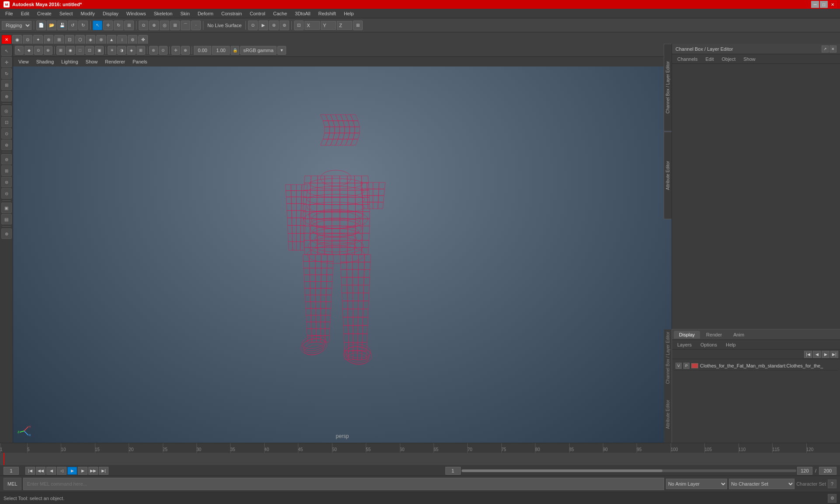  Describe the element at coordinates (196, 25) in the screenshot. I see `snap-point-button: ·` at that location.